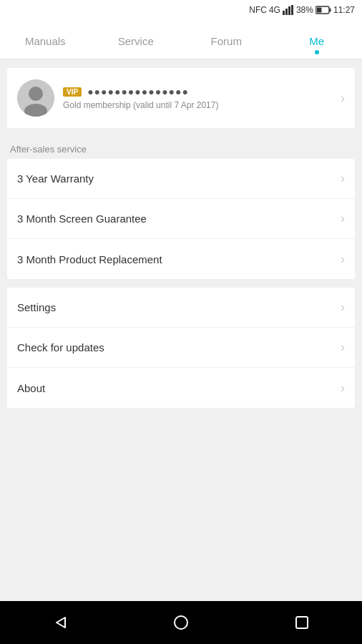  What do you see at coordinates (56, 179) in the screenshot?
I see `warranty-label: 3 Year Warranty` at bounding box center [56, 179].